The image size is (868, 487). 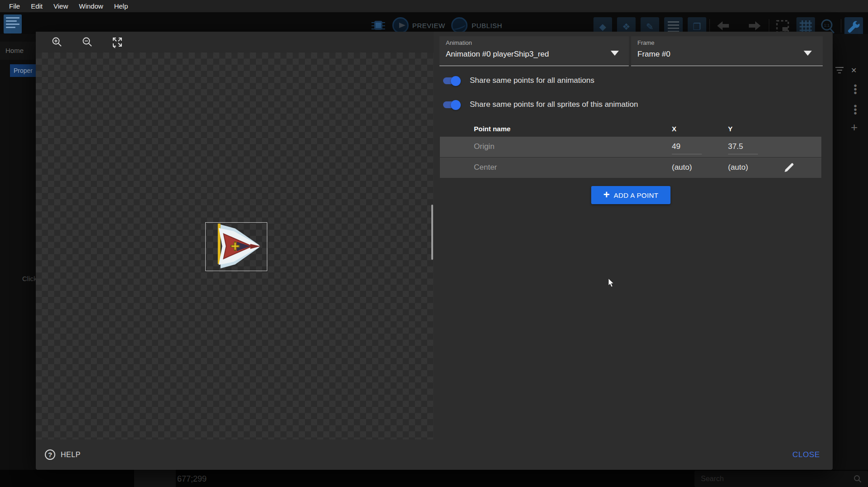 What do you see at coordinates (91, 6) in the screenshot?
I see `menu-window: Window` at bounding box center [91, 6].